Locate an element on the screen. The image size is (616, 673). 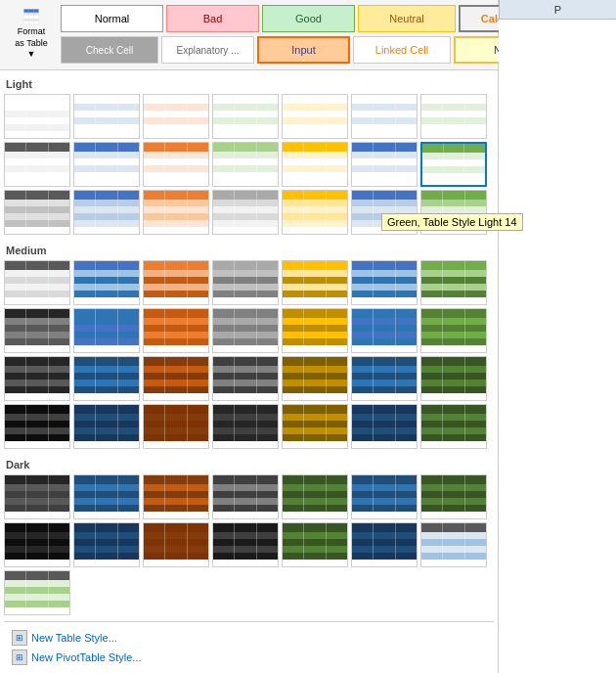
style-bad-button: Bad is located at coordinates (213, 19).